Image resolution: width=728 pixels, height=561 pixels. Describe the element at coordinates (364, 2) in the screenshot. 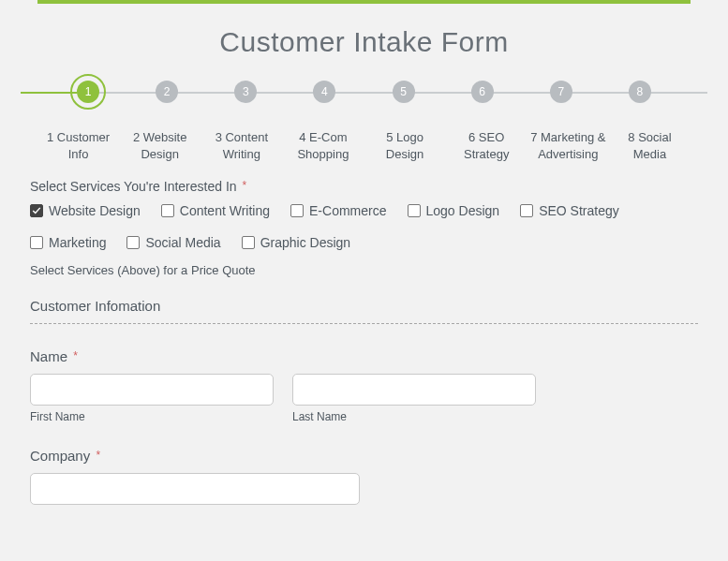

I see `accent-bar` at that location.